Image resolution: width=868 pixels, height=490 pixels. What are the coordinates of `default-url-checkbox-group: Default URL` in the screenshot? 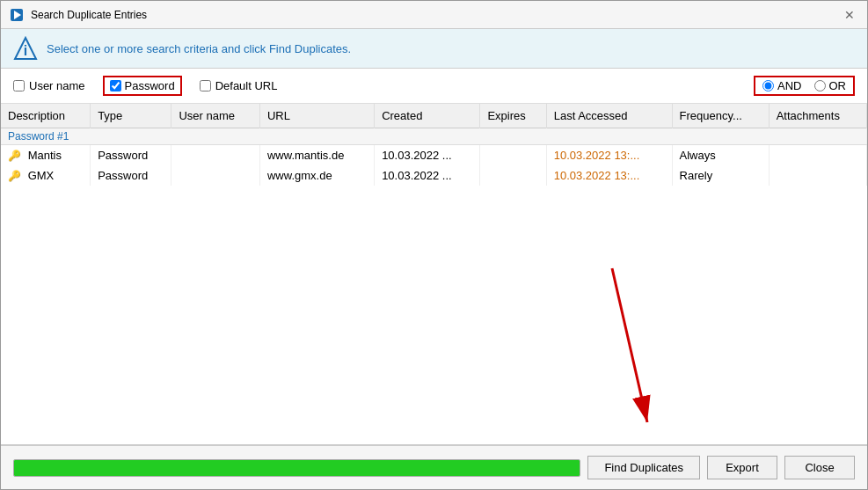 It's located at (239, 86).